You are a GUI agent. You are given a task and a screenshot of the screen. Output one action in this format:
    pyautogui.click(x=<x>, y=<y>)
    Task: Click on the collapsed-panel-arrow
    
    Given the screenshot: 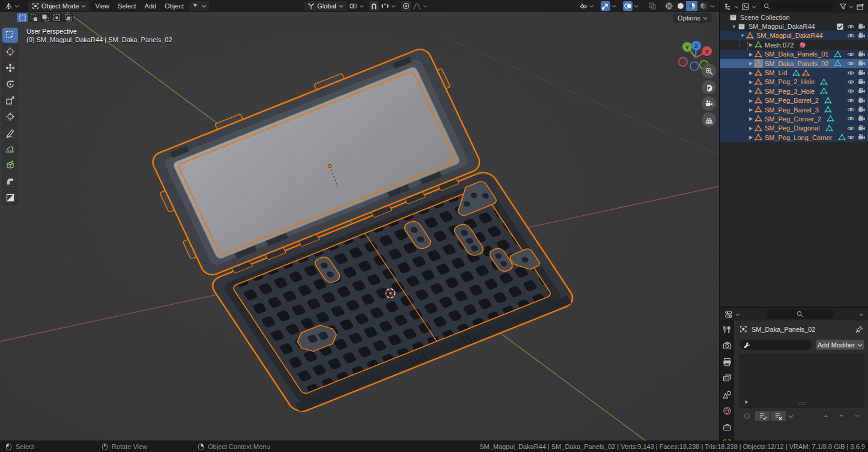 What is the action you would take?
    pyautogui.click(x=747, y=402)
    